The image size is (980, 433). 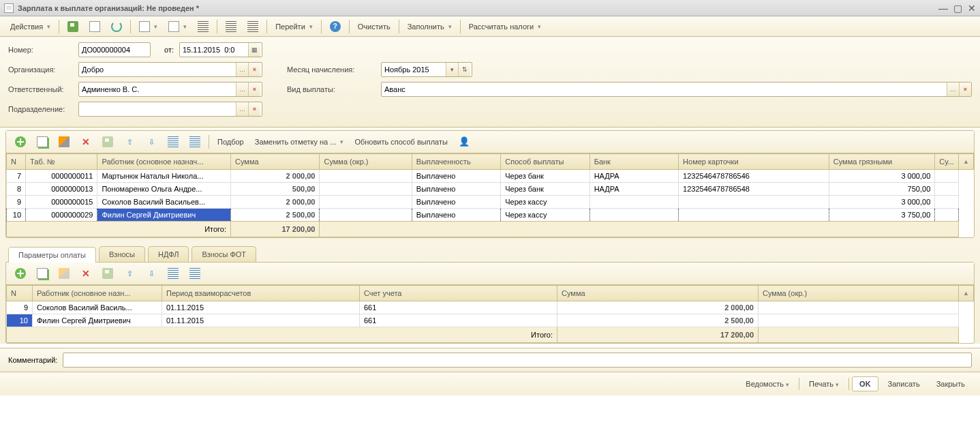 I want to click on close-window-button: Закрыть, so click(x=951, y=384).